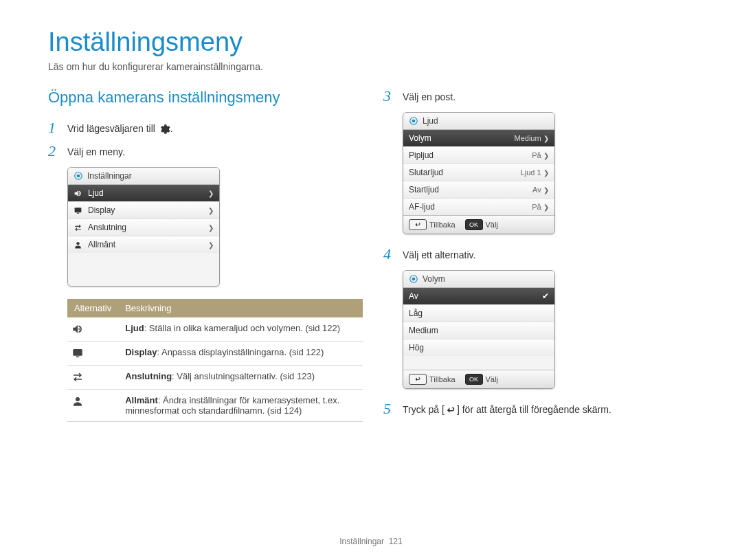 This screenshot has width=742, height=560. Describe the element at coordinates (215, 405) in the screenshot. I see `table-row: Allmänt: Ändra inställningar för kameras…` at that location.